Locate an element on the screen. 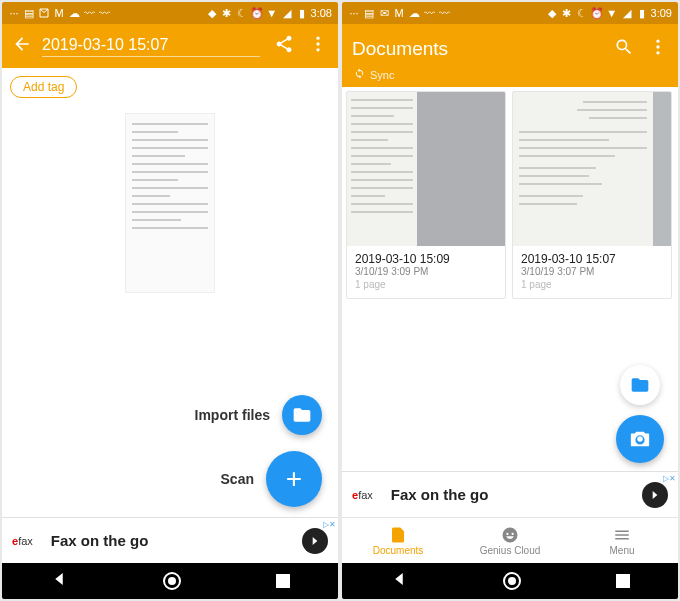  import-label: Import files is located at coordinates (232, 415).